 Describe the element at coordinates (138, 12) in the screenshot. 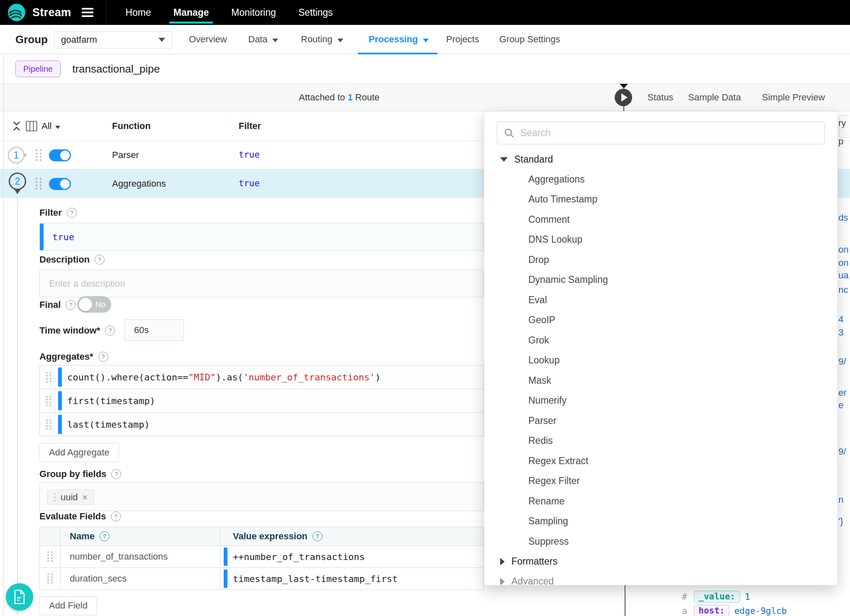

I see `nav-item-home: Home` at that location.